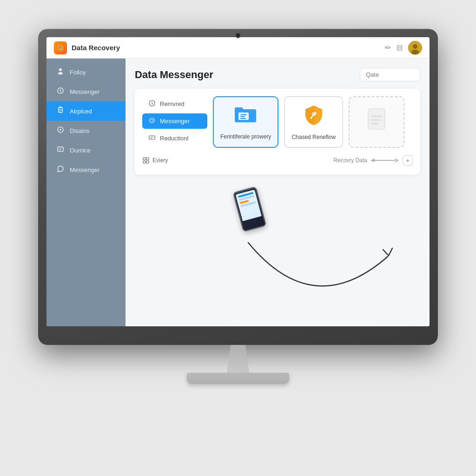 This screenshot has height=476, width=476. I want to click on disains-label: Disains, so click(80, 131).